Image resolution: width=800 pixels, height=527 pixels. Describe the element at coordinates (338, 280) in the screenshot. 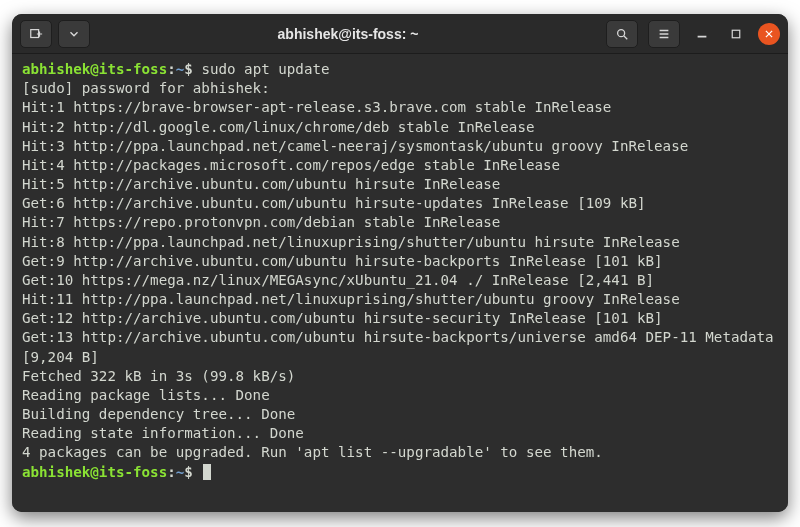

I see `output-line: Get:10 https://mega.nz/linux/MEGAsync/xU…` at that location.